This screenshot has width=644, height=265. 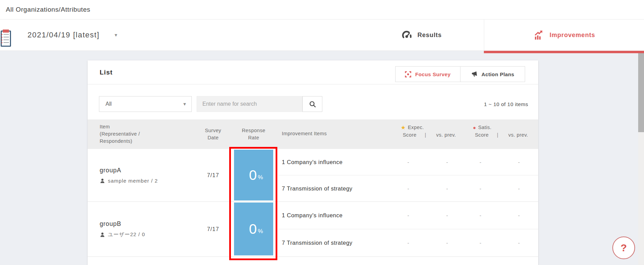 I want to click on vertical-scrollbar, so click(x=641, y=159).